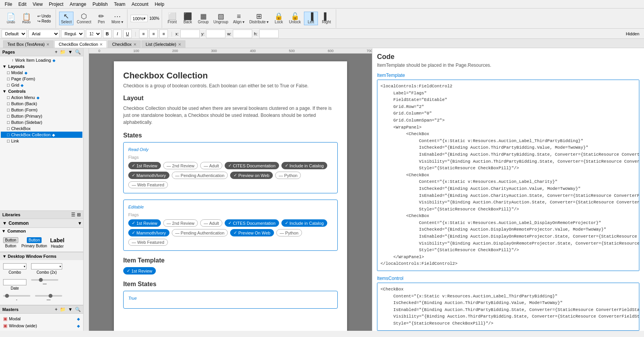 The width and height of the screenshot is (644, 337). I want to click on pill-python-ro: — Python, so click(288, 175).